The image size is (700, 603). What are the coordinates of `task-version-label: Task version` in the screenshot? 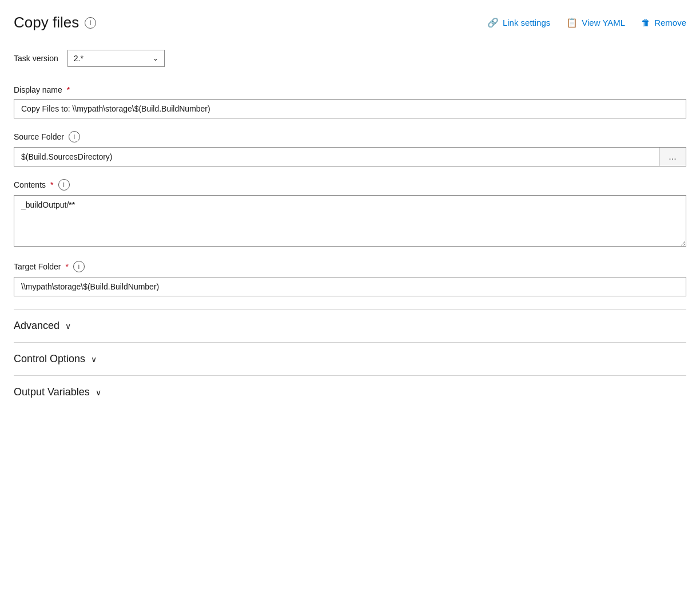 It's located at (36, 58).